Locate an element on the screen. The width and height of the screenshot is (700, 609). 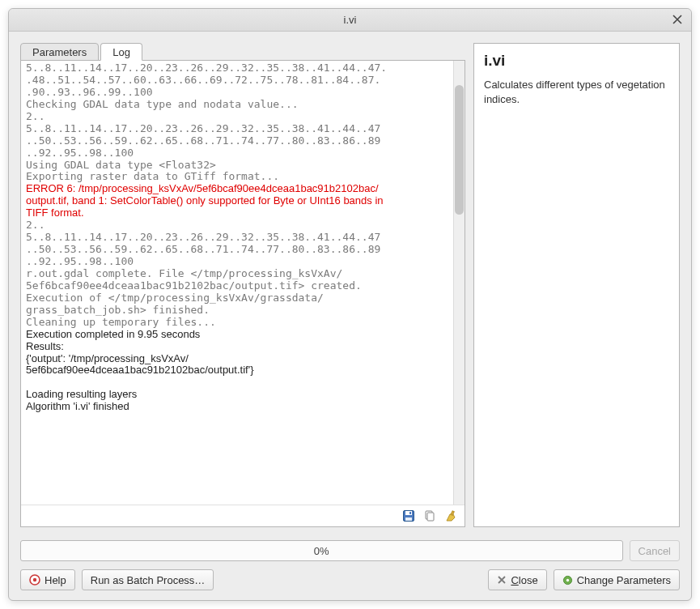
copy-icon is located at coordinates (430, 516).